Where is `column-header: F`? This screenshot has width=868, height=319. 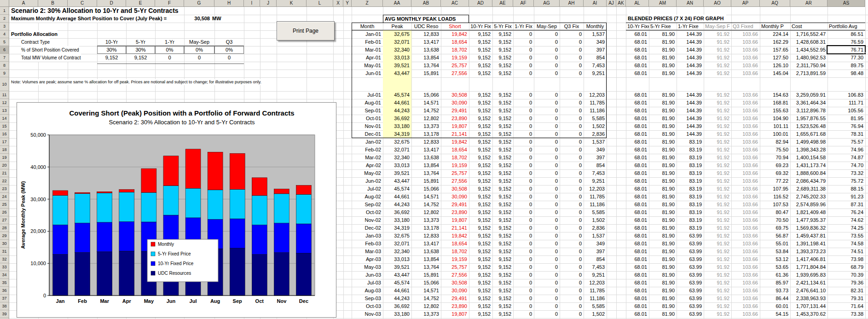 column-header: F is located at coordinates (169, 4).